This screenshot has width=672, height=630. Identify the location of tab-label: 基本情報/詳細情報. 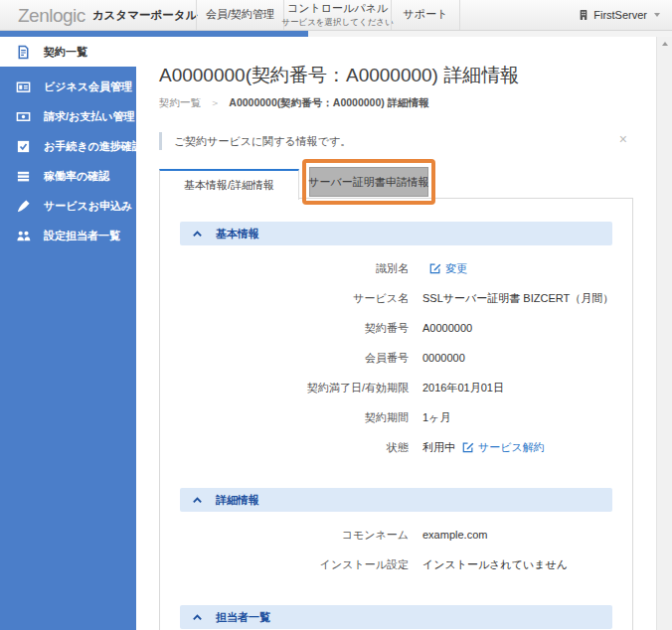
(229, 185).